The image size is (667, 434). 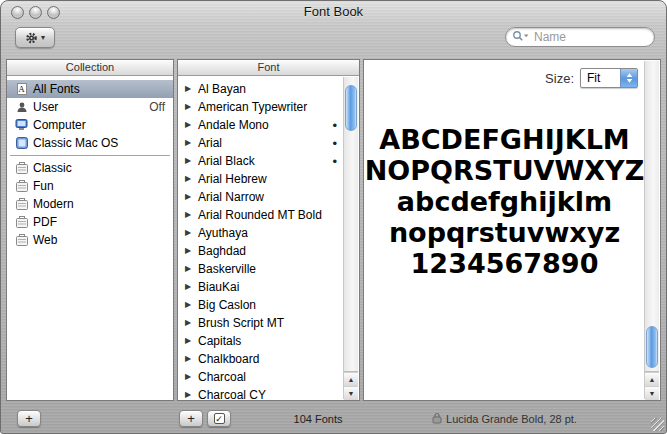 I want to click on font-scrollbar-thumb, so click(x=351, y=108).